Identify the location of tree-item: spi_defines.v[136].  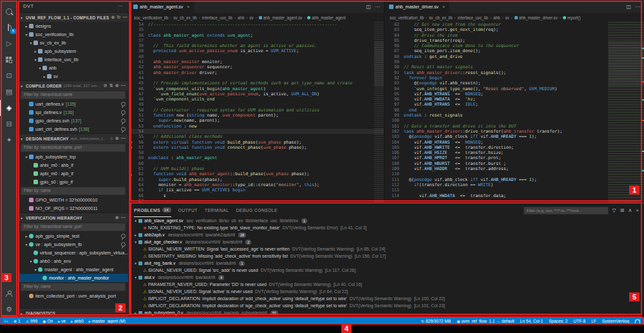
(73, 112).